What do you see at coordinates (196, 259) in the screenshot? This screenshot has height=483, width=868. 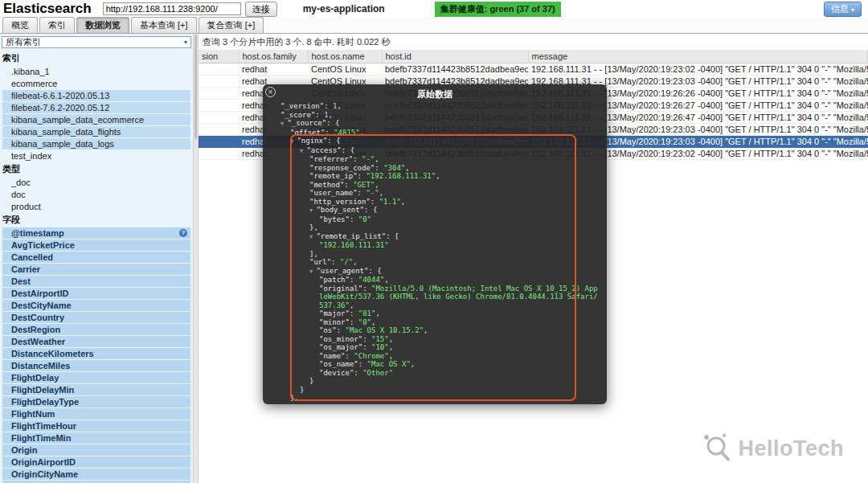 I see `sidebar-scrollbar` at bounding box center [196, 259].